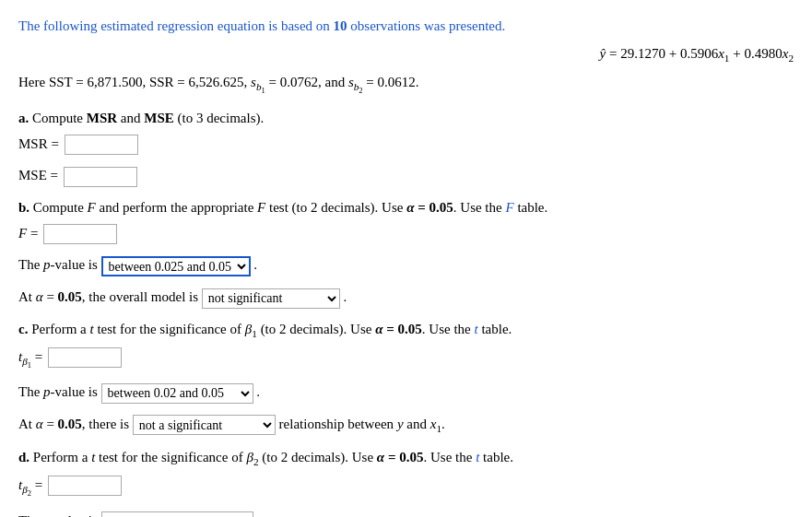 Image resolution: width=812 pixels, height=517 pixels. What do you see at coordinates (406, 393) in the screenshot?
I see `c-pvalue-row: The p-value is between 0.02 and 0.05 bet…` at bounding box center [406, 393].